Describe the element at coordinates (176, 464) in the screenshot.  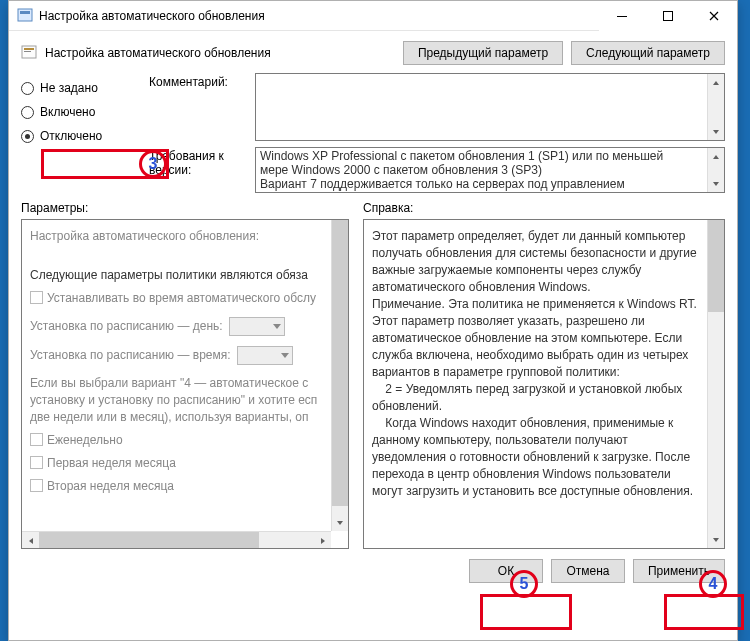
I see `checkbox-first-week: Первая неделя месяца` at that location.